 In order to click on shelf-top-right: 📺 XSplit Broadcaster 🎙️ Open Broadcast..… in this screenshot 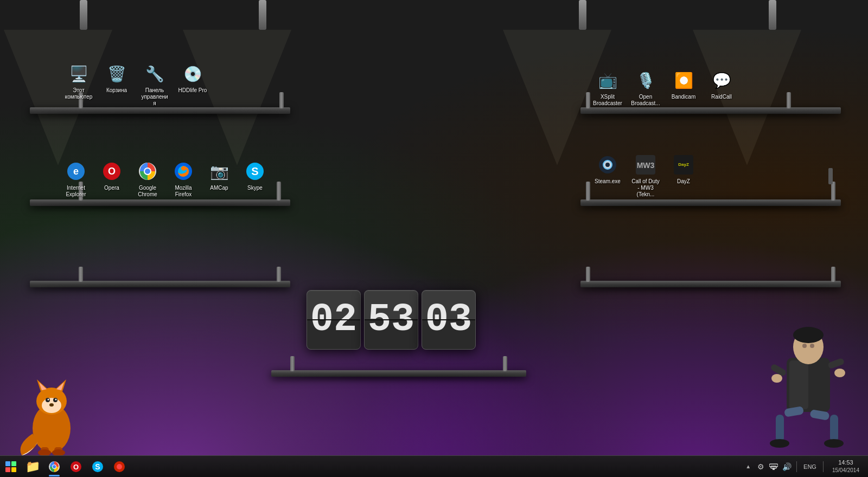, I will do `click(711, 95)`.